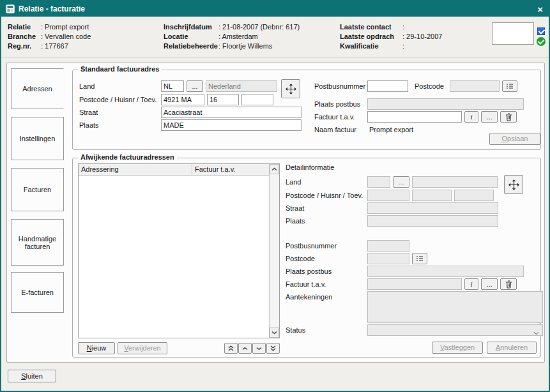 The height and width of the screenshot is (392, 550). I want to click on detail-postcode-field, so click(388, 195).